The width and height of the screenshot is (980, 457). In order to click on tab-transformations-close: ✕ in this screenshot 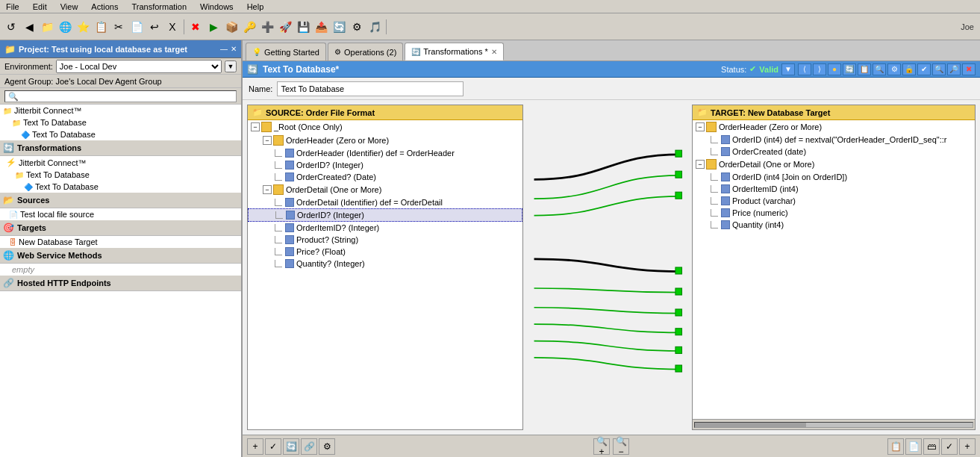, I will do `click(494, 52)`.